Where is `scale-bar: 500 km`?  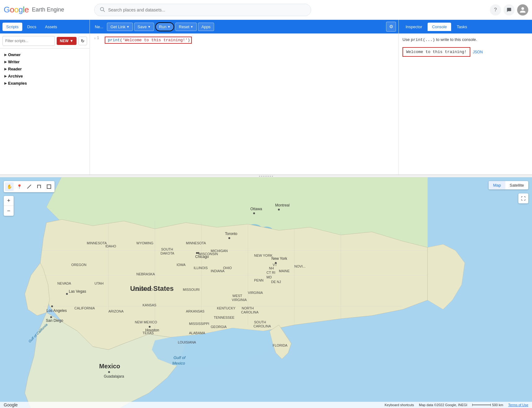
scale-bar: 500 km is located at coordinates (488, 405).